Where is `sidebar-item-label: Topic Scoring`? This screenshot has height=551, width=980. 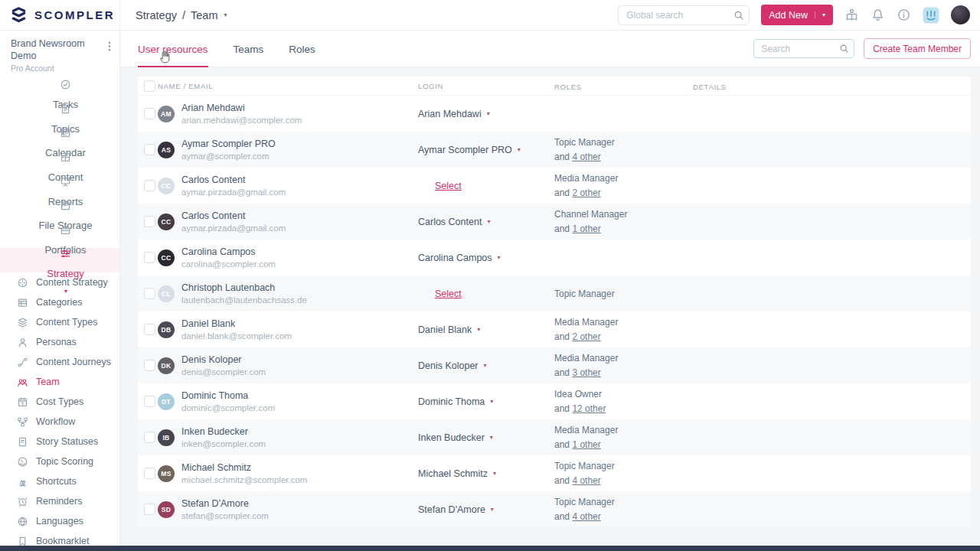 sidebar-item-label: Topic Scoring is located at coordinates (64, 461).